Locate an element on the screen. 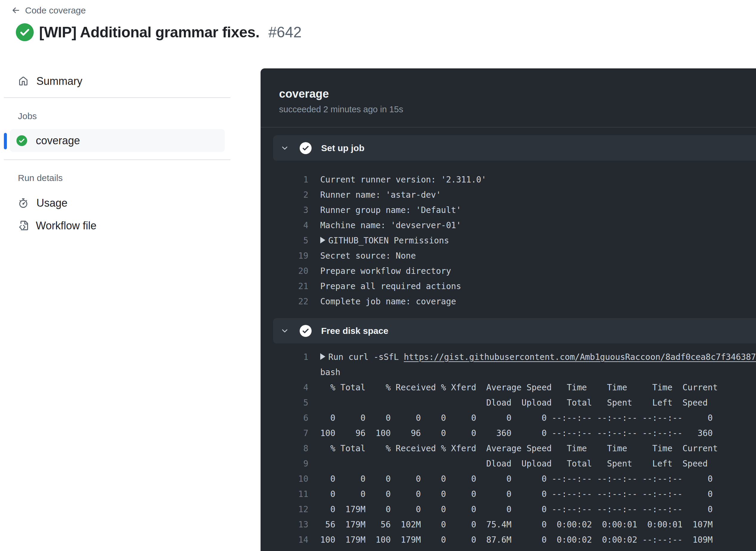  log-line-number: 11 is located at coordinates (291, 494).